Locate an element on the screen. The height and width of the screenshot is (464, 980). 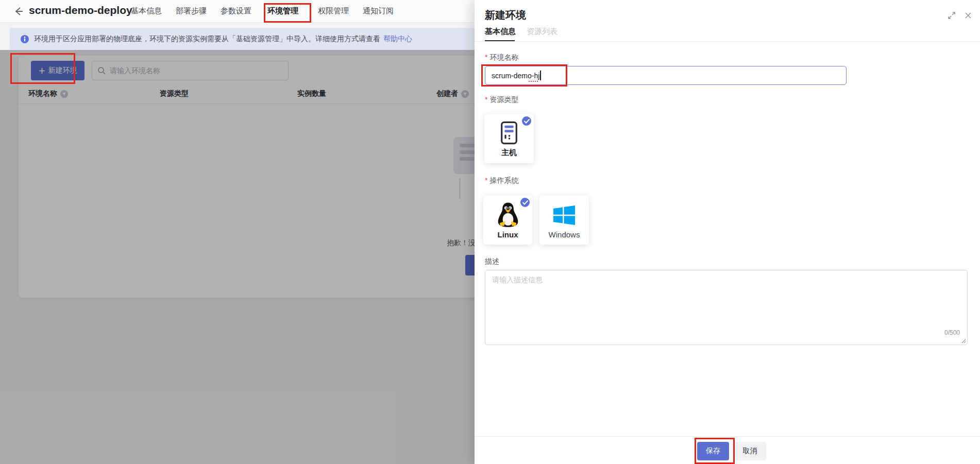
drawer-tab-resource-list: 资源列表 is located at coordinates (542, 32).